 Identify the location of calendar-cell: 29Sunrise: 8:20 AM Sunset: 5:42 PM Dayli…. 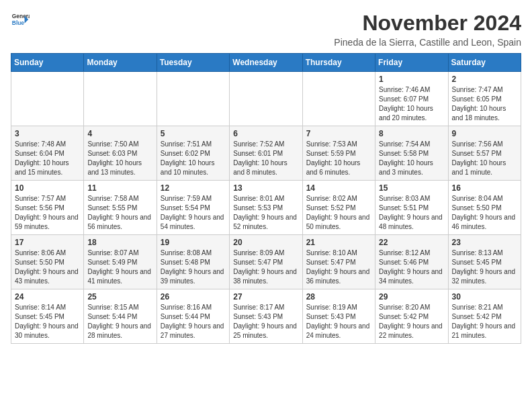
(412, 317).